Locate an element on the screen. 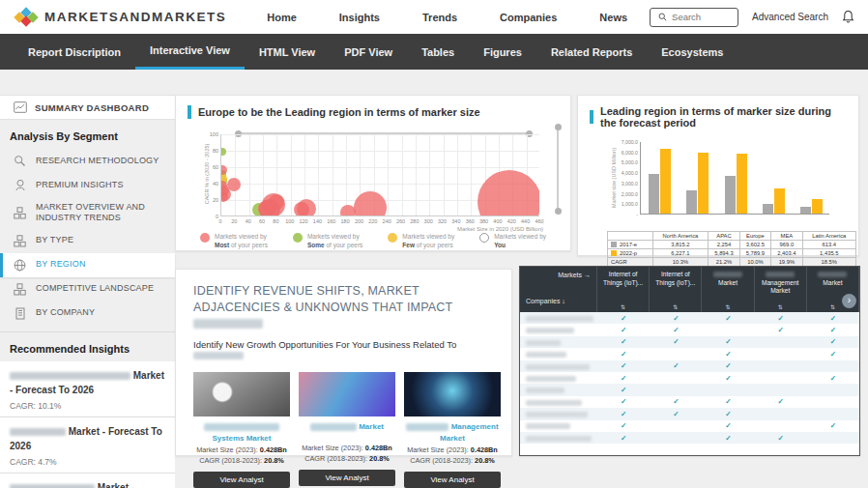 The width and height of the screenshot is (868, 488). bar-2022-p-europe is located at coordinates (742, 184).